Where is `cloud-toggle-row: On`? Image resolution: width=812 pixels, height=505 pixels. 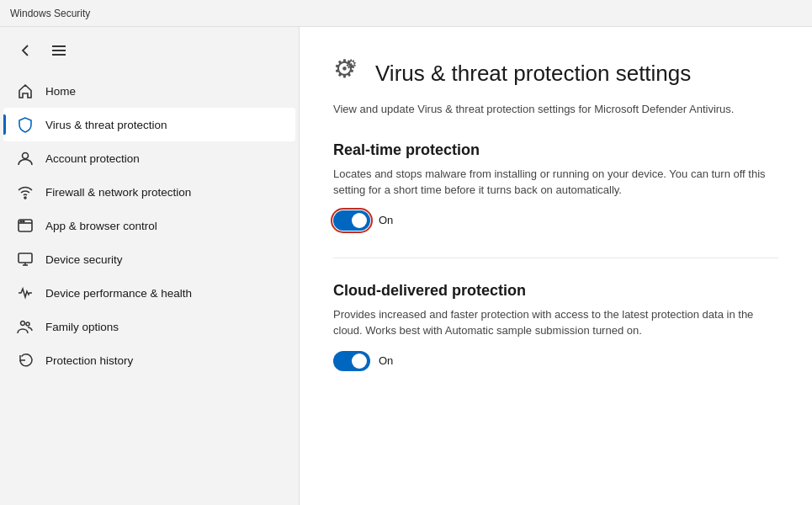 cloud-toggle-row: On is located at coordinates (555, 361).